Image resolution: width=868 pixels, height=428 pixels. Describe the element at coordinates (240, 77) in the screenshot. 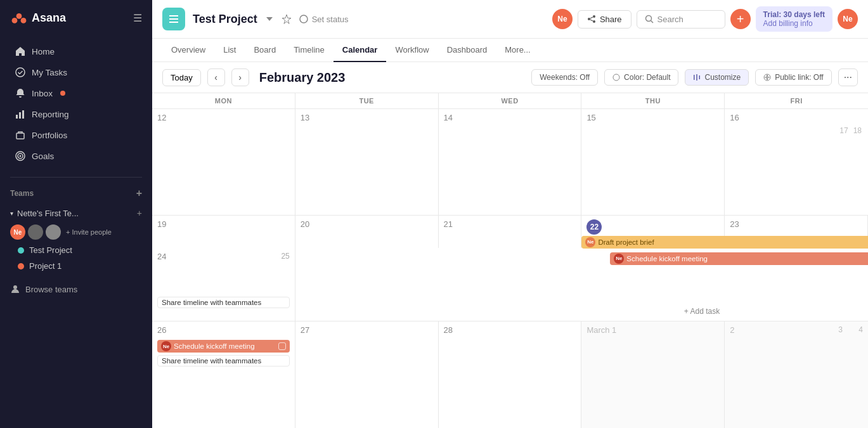

I see `next-month-button: ›` at that location.